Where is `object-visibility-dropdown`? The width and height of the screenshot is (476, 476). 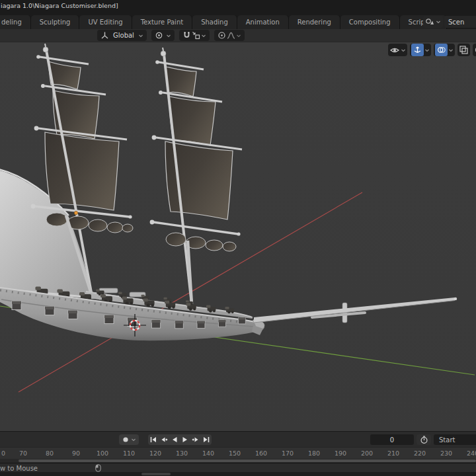 object-visibility-dropdown is located at coordinates (398, 50).